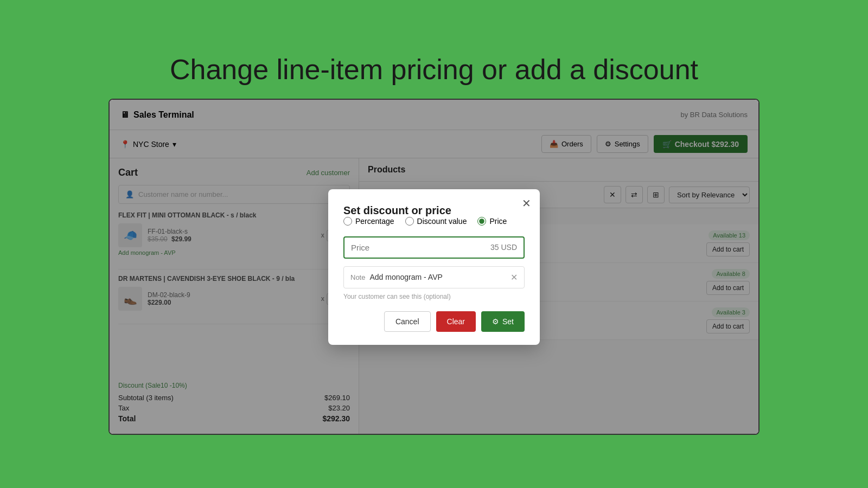  Describe the element at coordinates (434, 267) in the screenshot. I see `discount-price-modal: Set discount or price ✕ Percentage Disco…` at that location.